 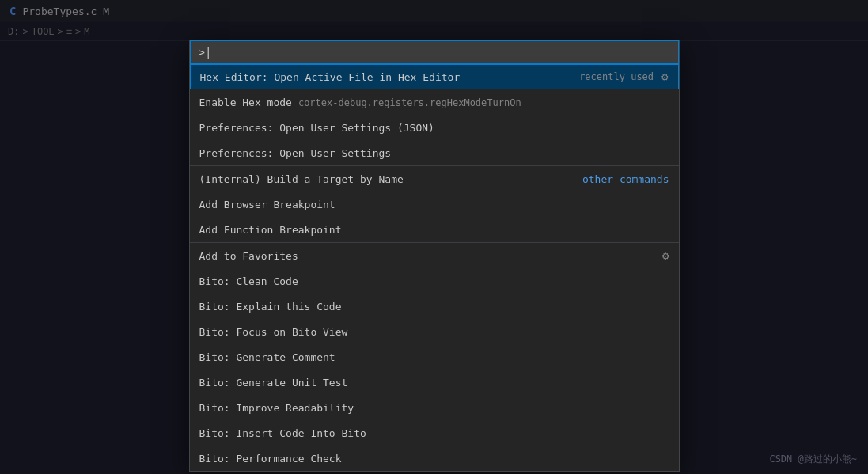 What do you see at coordinates (434, 154) in the screenshot?
I see `command-item-text: Preferences: Open User Settings` at bounding box center [434, 154].